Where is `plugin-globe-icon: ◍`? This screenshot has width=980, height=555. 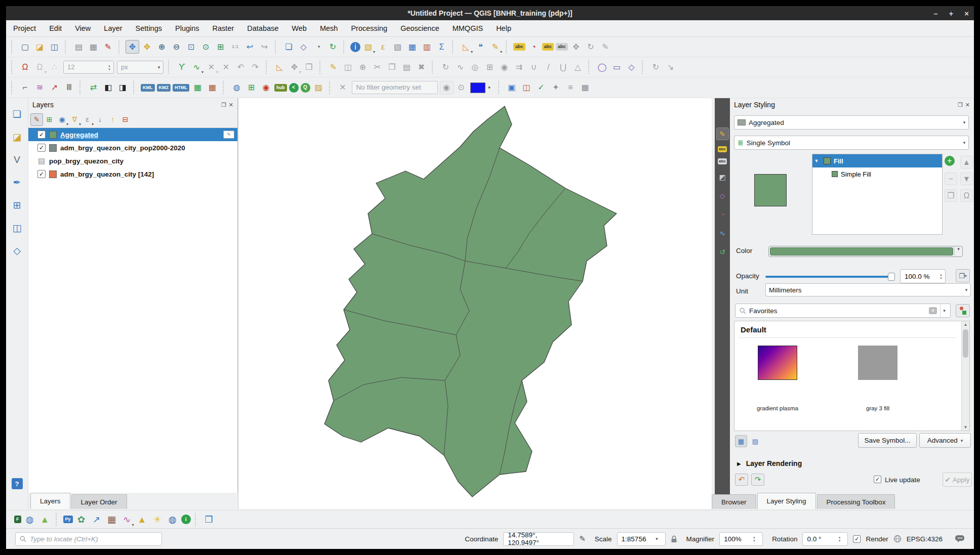 plugin-globe-icon: ◍ is located at coordinates (30, 520).